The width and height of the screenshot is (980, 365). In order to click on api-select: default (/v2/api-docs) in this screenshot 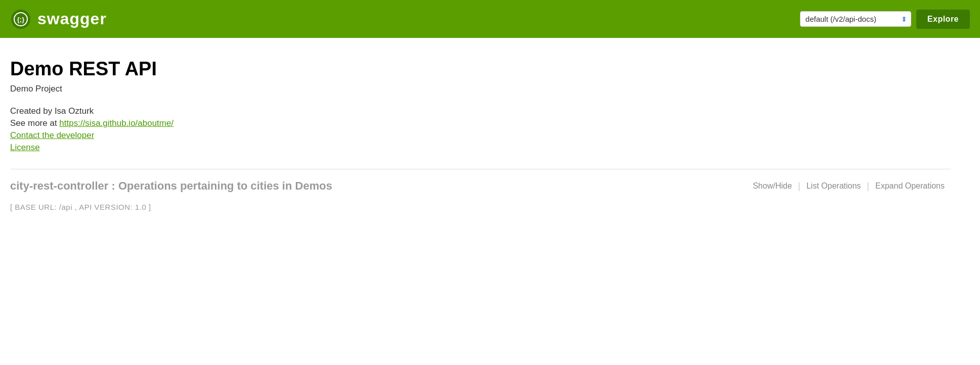, I will do `click(856, 19)`.